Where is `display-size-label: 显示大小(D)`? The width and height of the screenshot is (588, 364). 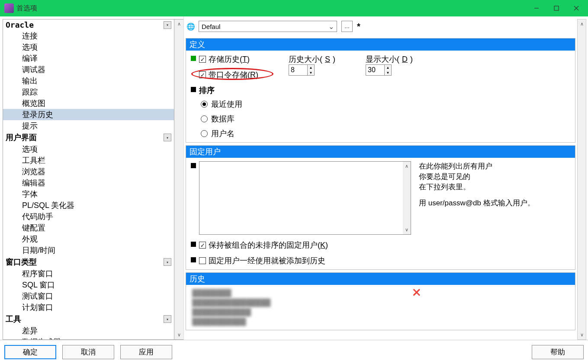 display-size-label: 显示大小(D) is located at coordinates (389, 59).